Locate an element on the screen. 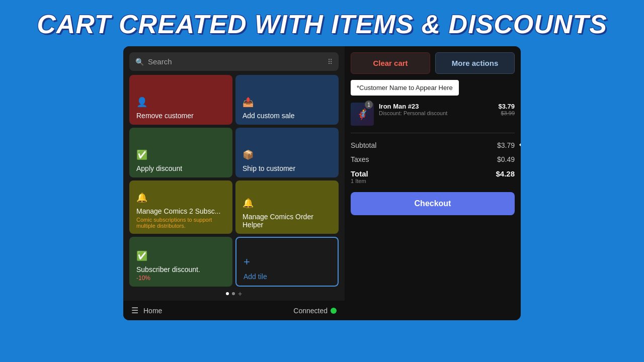  add-tile-icon: + is located at coordinates (287, 262).